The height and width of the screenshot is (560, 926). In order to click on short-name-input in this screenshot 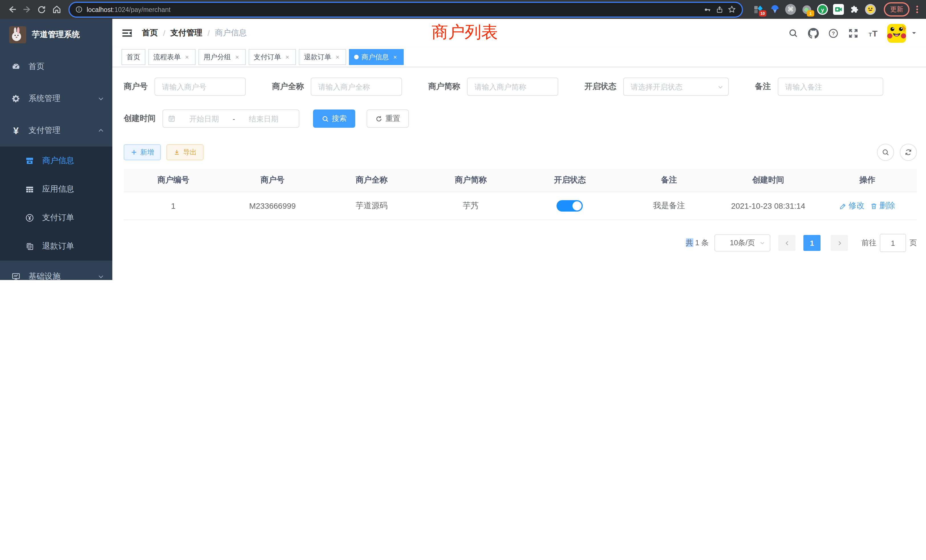, I will do `click(513, 86)`.